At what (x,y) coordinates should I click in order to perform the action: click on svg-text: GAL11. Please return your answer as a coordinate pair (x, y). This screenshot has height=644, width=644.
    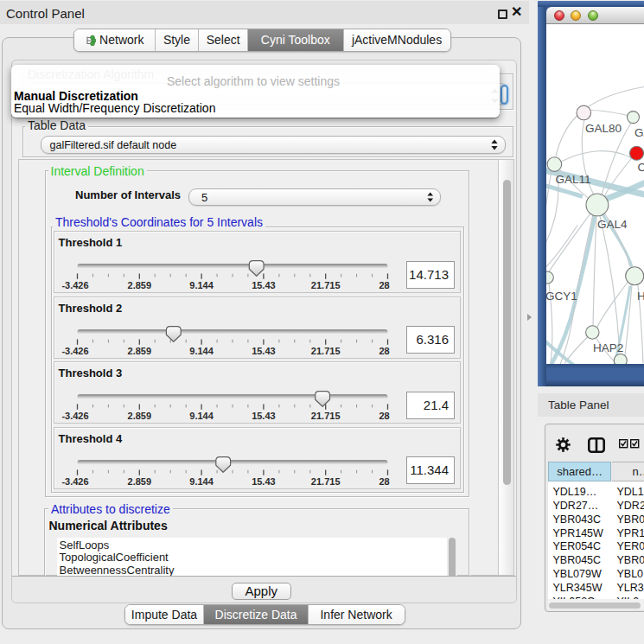
    Looking at the image, I should click on (574, 178).